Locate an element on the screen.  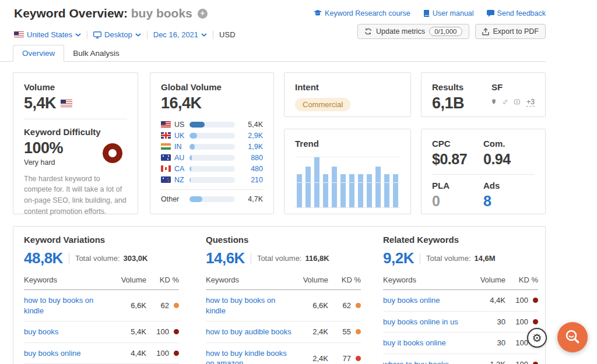
keyword-link: buy books online in us is located at coordinates (429, 322).